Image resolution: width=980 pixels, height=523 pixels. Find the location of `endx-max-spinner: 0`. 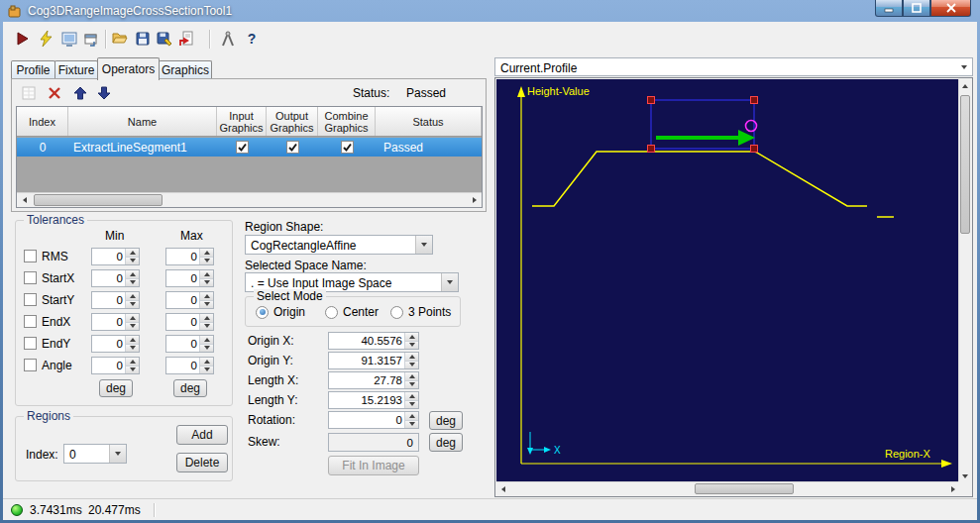

endx-max-spinner: 0 is located at coordinates (190, 322).